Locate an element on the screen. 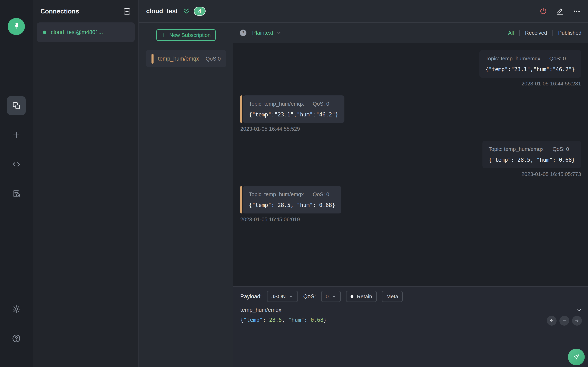 This screenshot has height=367, width=588. previous-payload-button is located at coordinates (552, 321).